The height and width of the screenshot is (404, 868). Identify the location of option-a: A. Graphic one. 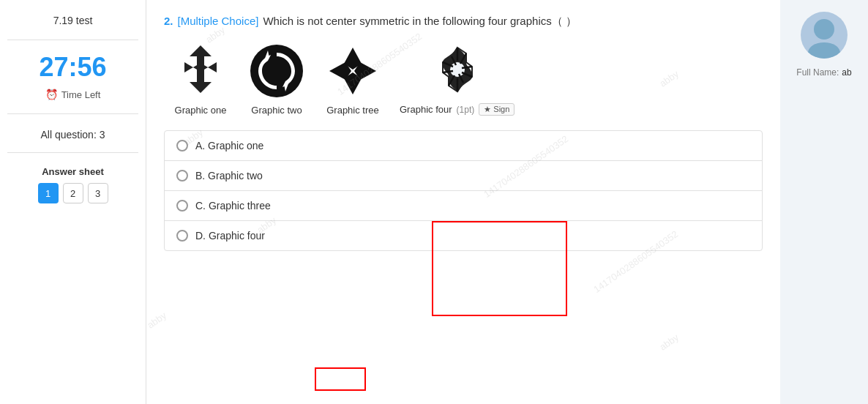
(463, 146).